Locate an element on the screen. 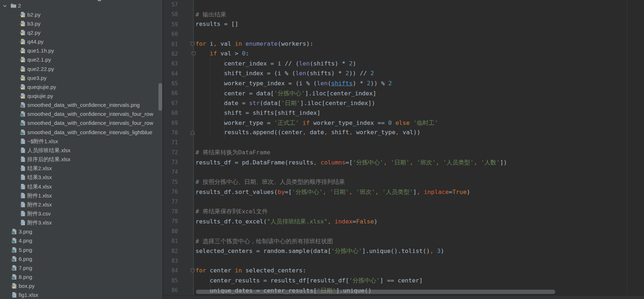 The image size is (644, 299). tree-item-_3.xlsx: ?结果3.xlsx is located at coordinates (81, 177).